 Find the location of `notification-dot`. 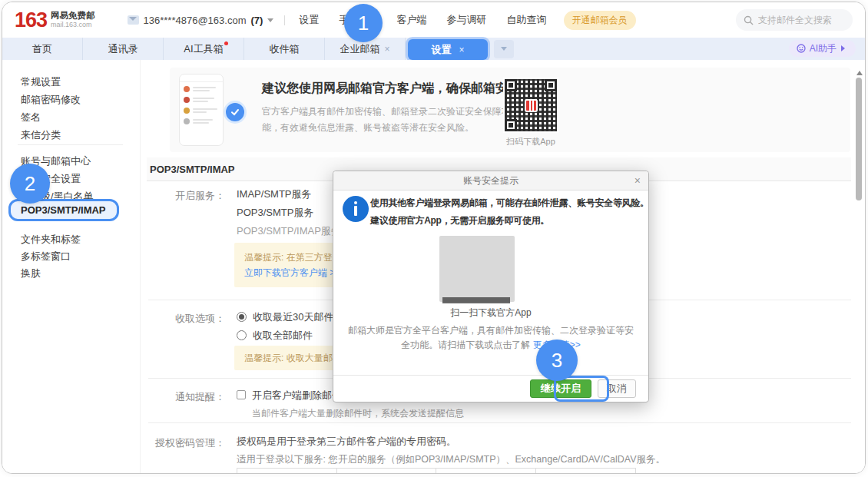

notification-dot is located at coordinates (226, 43).